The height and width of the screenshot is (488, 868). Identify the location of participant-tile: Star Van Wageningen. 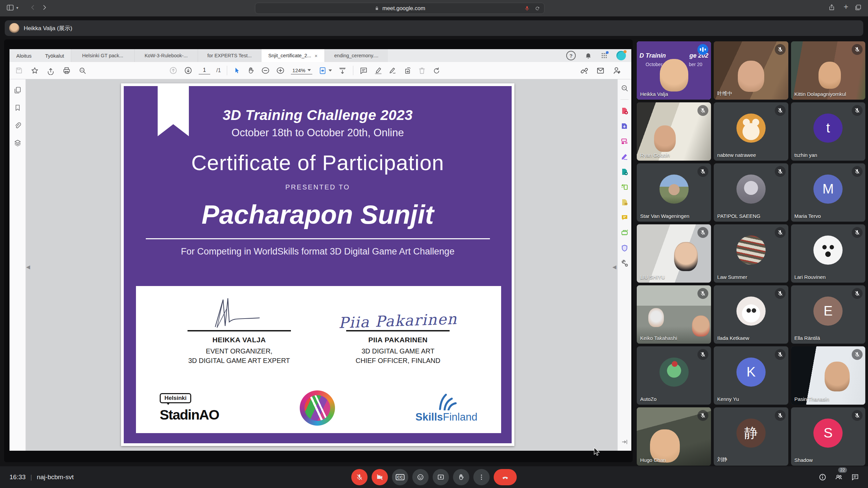
(674, 192).